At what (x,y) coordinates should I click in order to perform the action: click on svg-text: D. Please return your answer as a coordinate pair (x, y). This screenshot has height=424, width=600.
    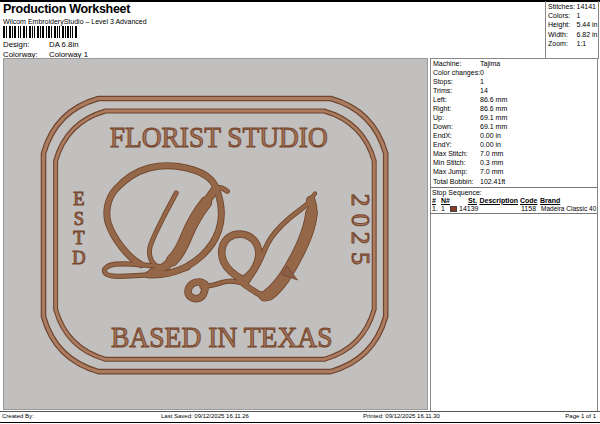
    Looking at the image, I should click on (78, 258).